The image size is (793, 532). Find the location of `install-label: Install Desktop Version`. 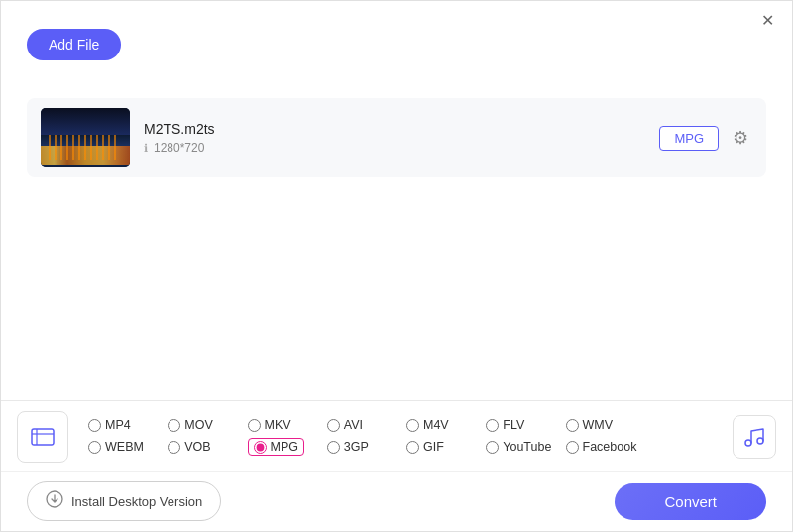

install-label: Install Desktop Version is located at coordinates (137, 501).